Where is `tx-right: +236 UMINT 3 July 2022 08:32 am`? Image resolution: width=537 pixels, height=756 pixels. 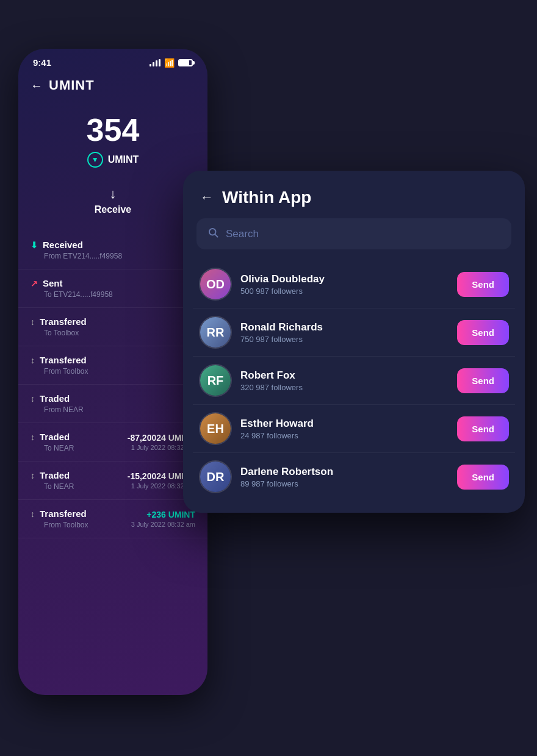 tx-right: +236 UMINT 3 July 2022 08:32 am is located at coordinates (164, 519).